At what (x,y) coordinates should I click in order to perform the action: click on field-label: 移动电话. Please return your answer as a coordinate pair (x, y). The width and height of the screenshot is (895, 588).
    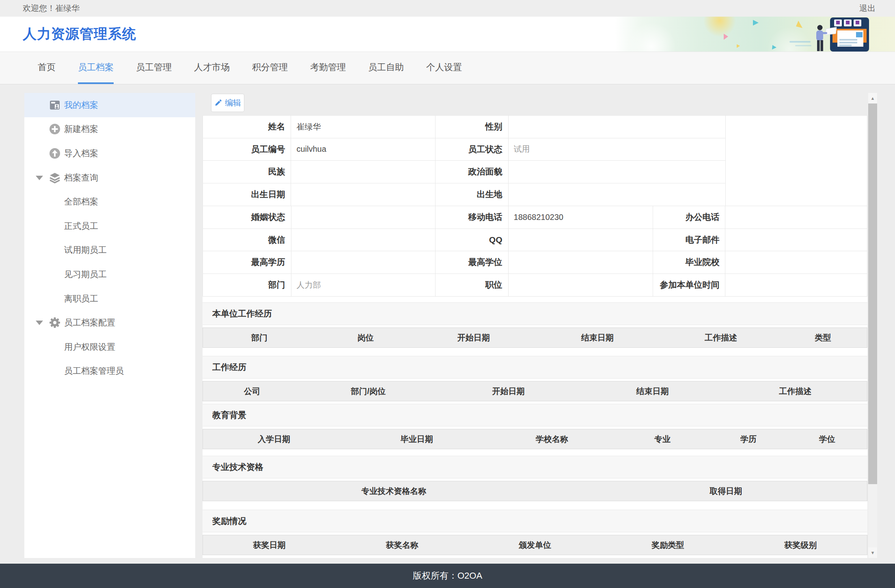
    Looking at the image, I should click on (472, 218).